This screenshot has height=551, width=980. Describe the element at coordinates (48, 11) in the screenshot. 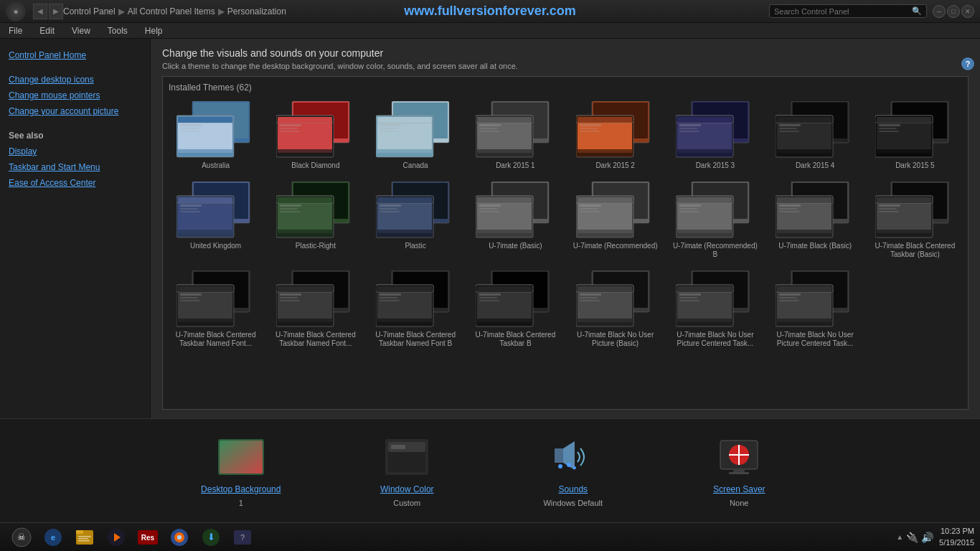

I see `nav-arrows: ◀ ▶` at that location.